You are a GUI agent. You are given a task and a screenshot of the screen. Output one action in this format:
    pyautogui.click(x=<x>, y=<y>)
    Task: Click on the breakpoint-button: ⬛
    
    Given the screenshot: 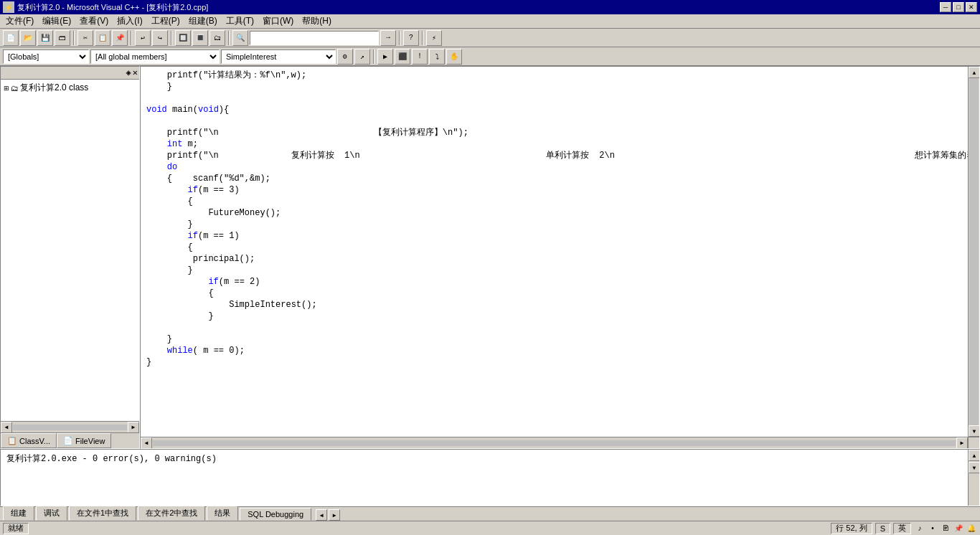 What is the action you would take?
    pyautogui.click(x=402, y=57)
    